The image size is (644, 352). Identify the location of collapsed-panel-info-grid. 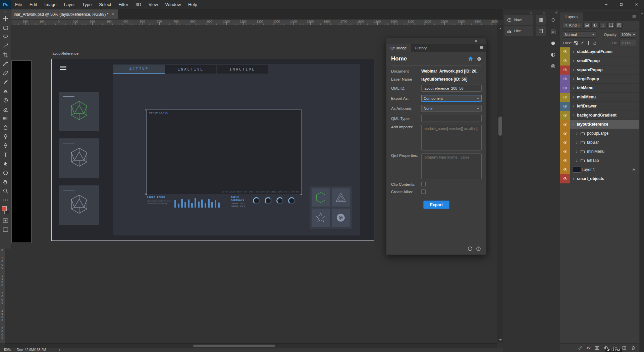
(541, 20).